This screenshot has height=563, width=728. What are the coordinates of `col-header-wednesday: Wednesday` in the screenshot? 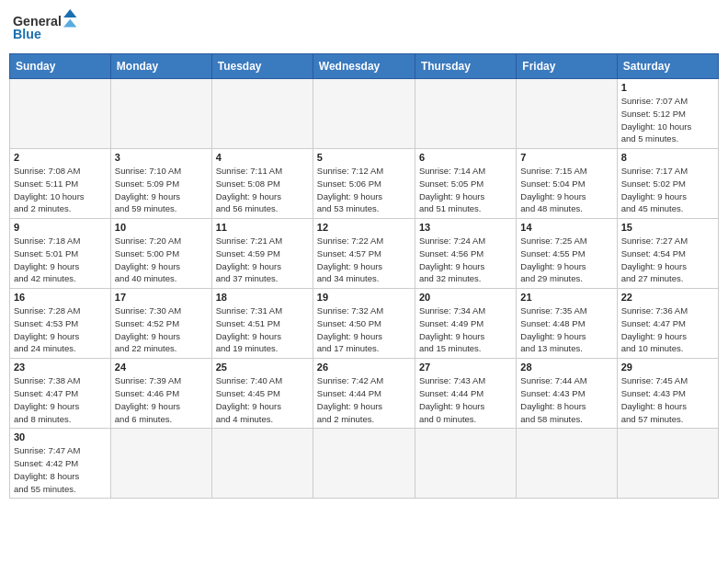 It's located at (364, 66).